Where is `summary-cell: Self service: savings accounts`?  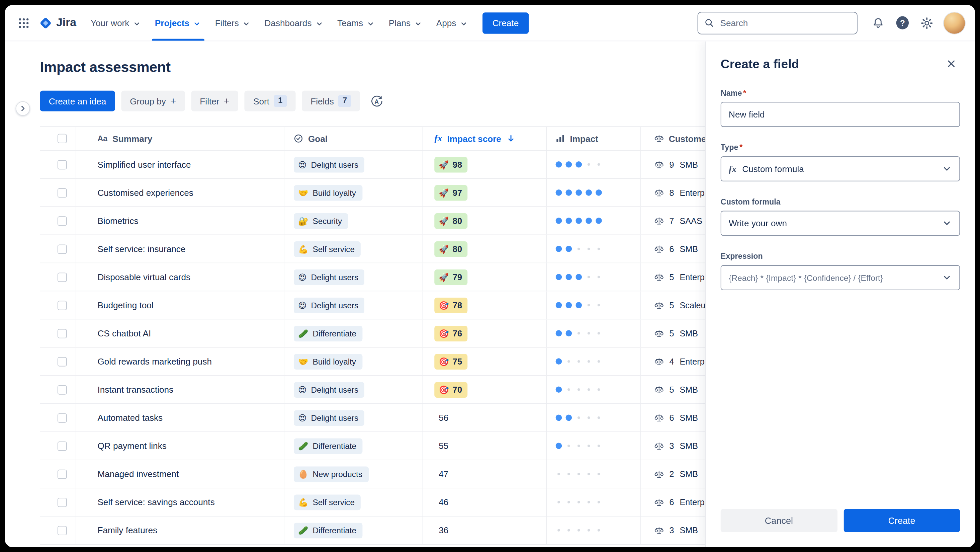
summary-cell: Self service: savings accounts is located at coordinates (180, 502).